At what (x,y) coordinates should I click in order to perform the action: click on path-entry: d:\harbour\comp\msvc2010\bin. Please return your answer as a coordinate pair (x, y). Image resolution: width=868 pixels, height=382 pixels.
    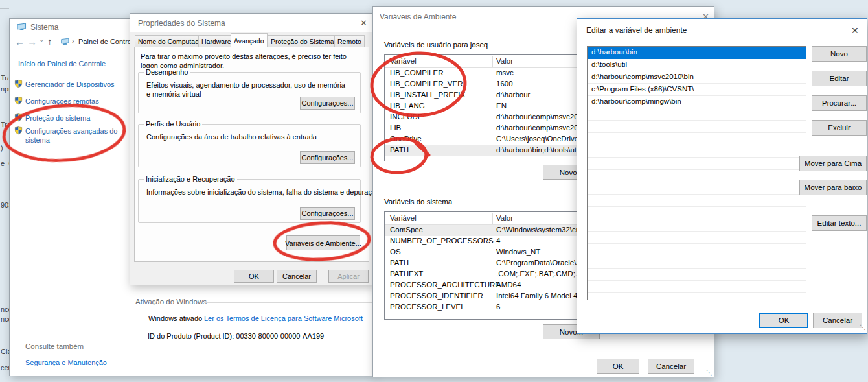
    Looking at the image, I should click on (697, 78).